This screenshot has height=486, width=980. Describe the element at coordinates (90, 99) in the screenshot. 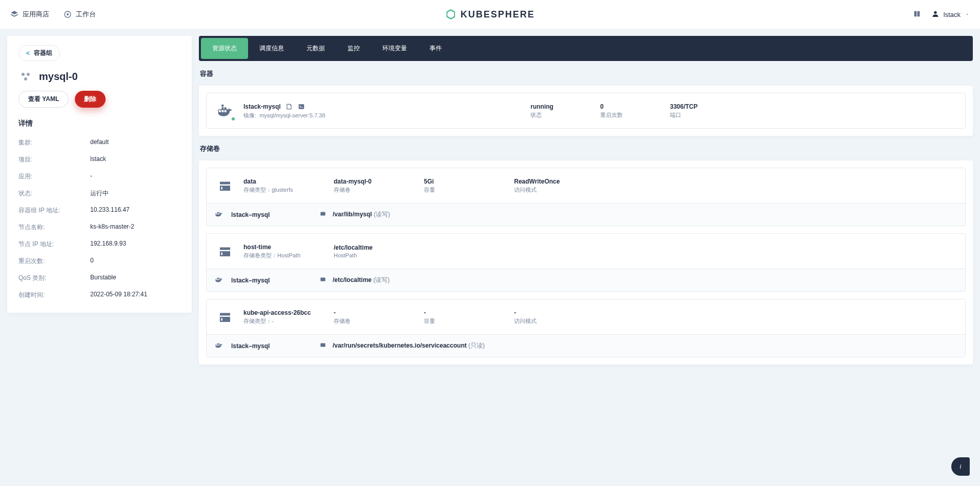

I see `delete-button: 删除` at that location.